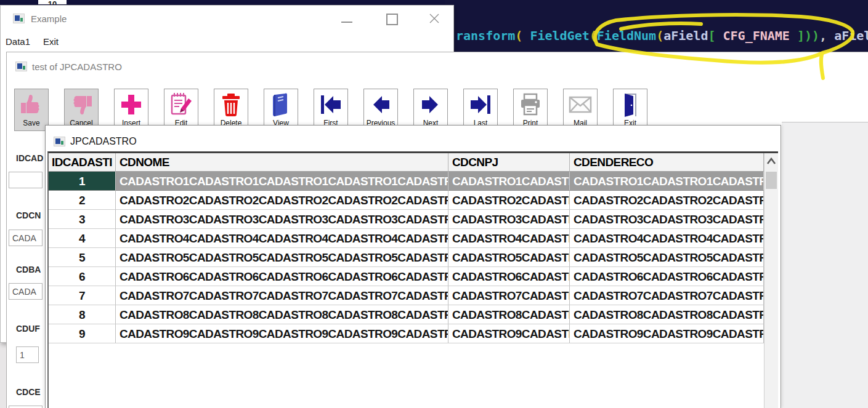 This screenshot has height=408, width=868. I want to click on table-cell: CADASTRO8CADASTRO8, so click(509, 315).